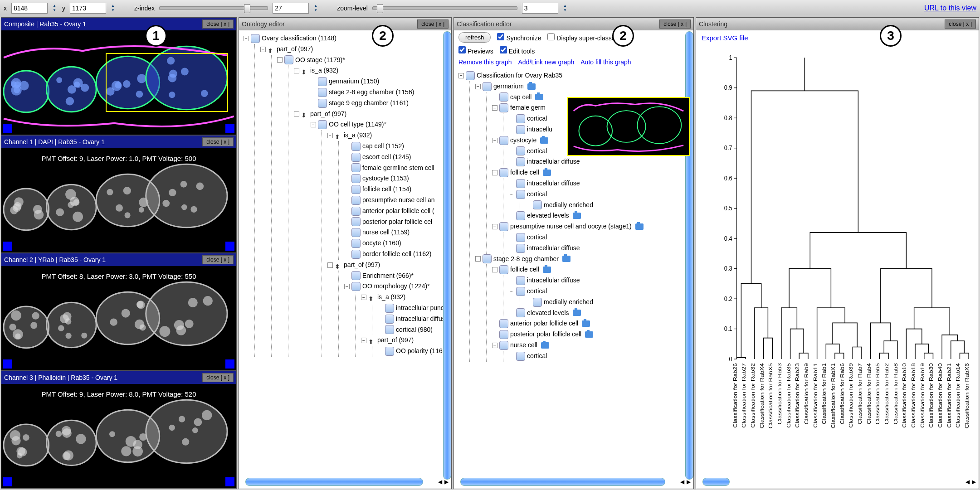  What do you see at coordinates (447, 256) in the screenshot?
I see `vertical-scrollbar` at bounding box center [447, 256].